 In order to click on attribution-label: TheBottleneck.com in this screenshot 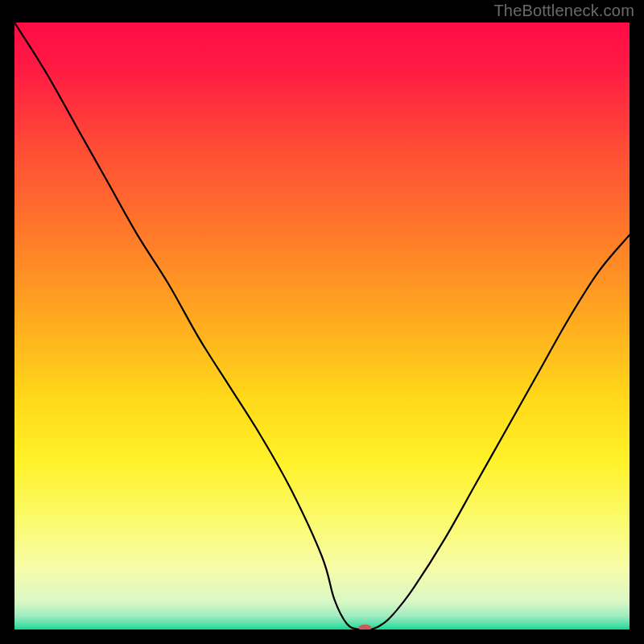, I will do `click(564, 11)`.